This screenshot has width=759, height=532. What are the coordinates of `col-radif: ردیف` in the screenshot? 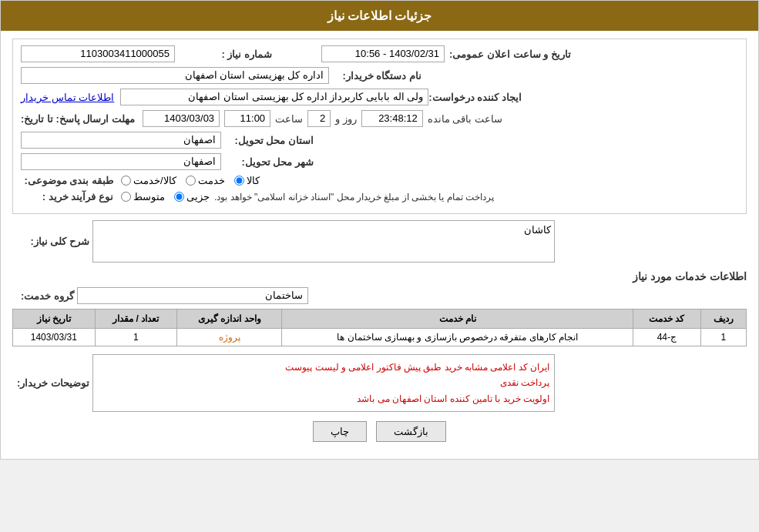 It's located at (723, 319).